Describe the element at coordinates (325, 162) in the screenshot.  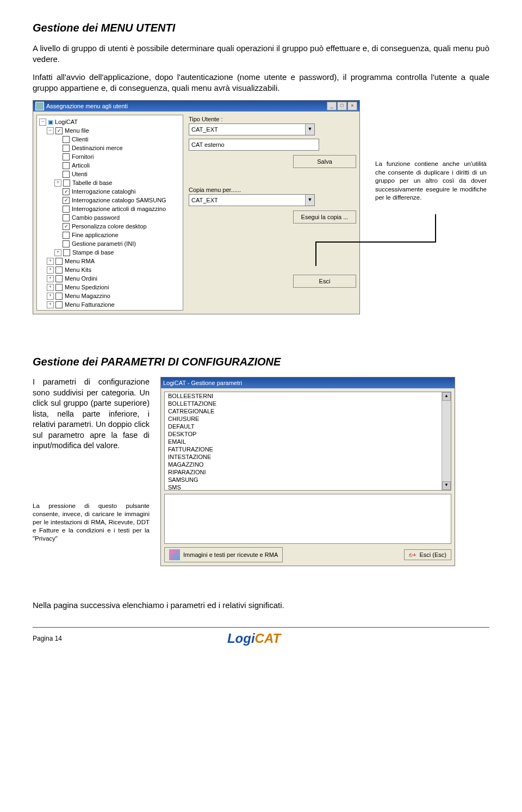
I see `salva-button: Salva` at that location.